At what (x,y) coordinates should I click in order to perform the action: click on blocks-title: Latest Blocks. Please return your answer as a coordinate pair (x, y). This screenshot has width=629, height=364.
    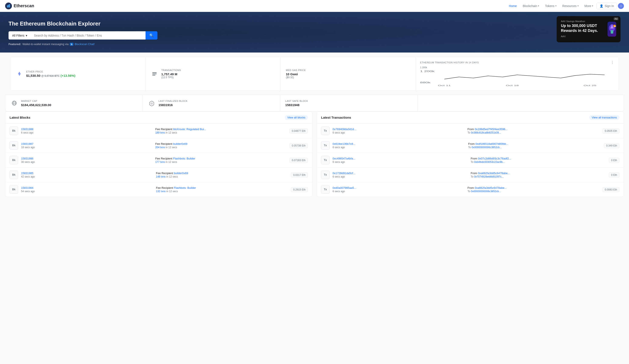
    Looking at the image, I should click on (20, 118).